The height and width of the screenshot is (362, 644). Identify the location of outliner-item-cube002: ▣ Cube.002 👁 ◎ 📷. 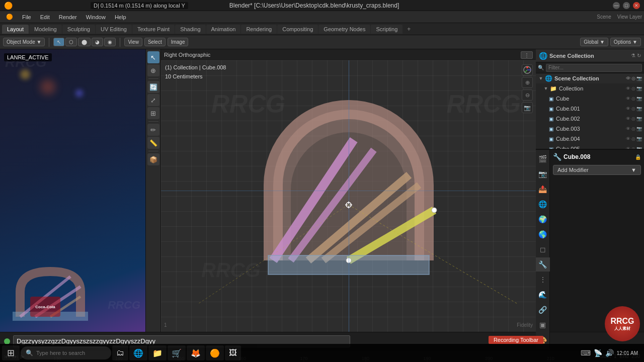
(590, 119).